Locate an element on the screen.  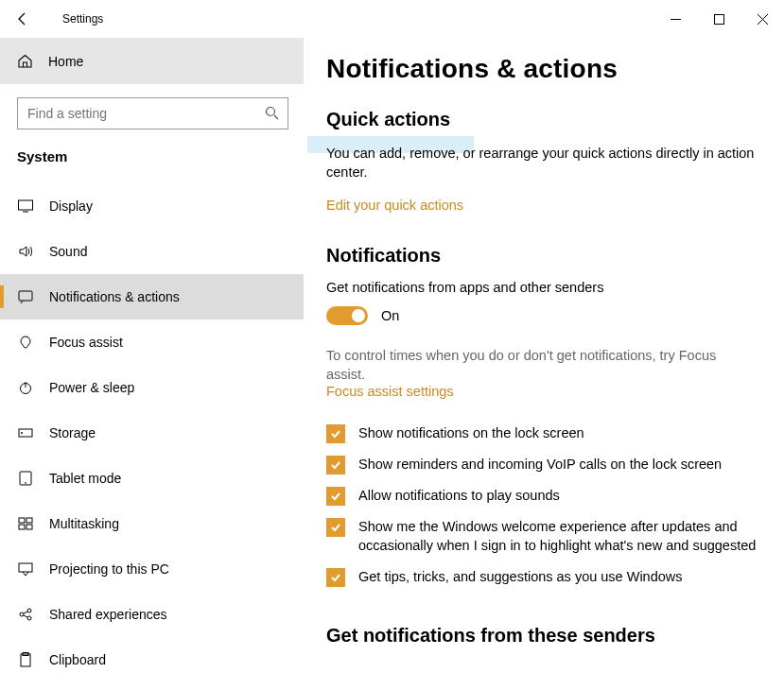
sidebar-item-power-sleep: Power & sleep is located at coordinates (151, 388).